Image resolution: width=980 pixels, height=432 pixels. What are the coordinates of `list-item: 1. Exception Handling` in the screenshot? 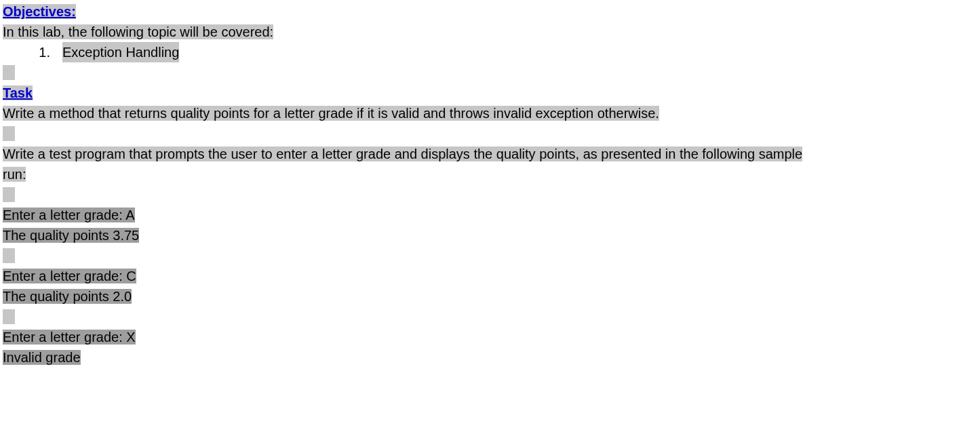 It's located at (490, 52).